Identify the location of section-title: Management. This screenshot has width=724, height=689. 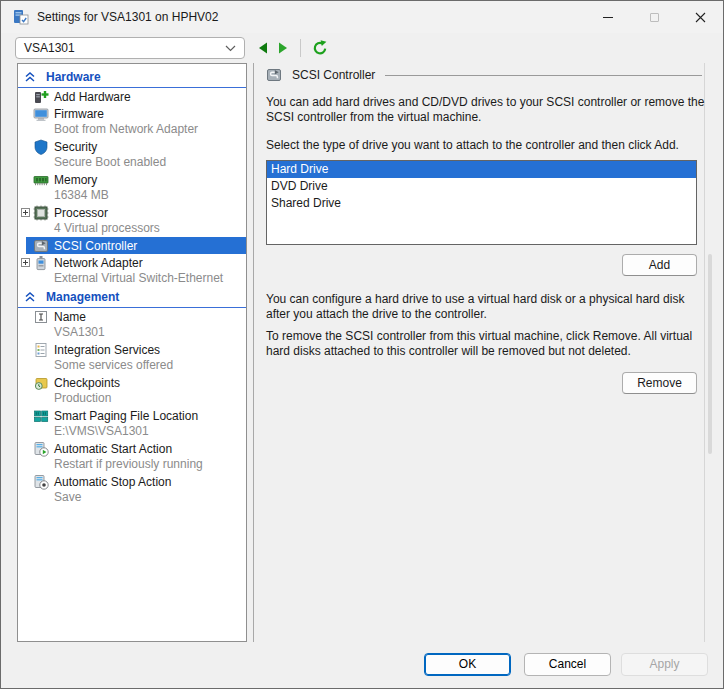
(82, 297).